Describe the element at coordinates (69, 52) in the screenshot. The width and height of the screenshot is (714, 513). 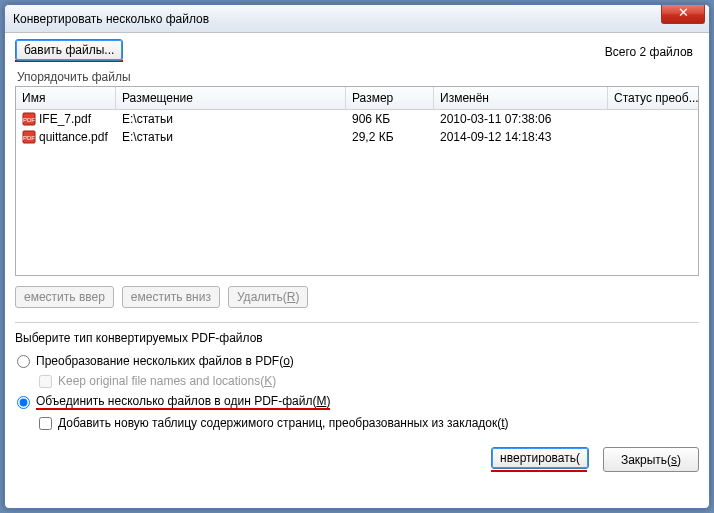
I see `add-files-wrap: бавить файлы...` at that location.